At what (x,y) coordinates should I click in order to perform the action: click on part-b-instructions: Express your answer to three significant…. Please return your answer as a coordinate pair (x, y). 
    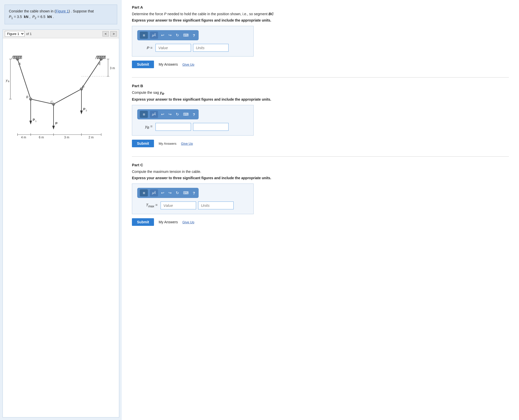
    Looking at the image, I should click on (320, 99).